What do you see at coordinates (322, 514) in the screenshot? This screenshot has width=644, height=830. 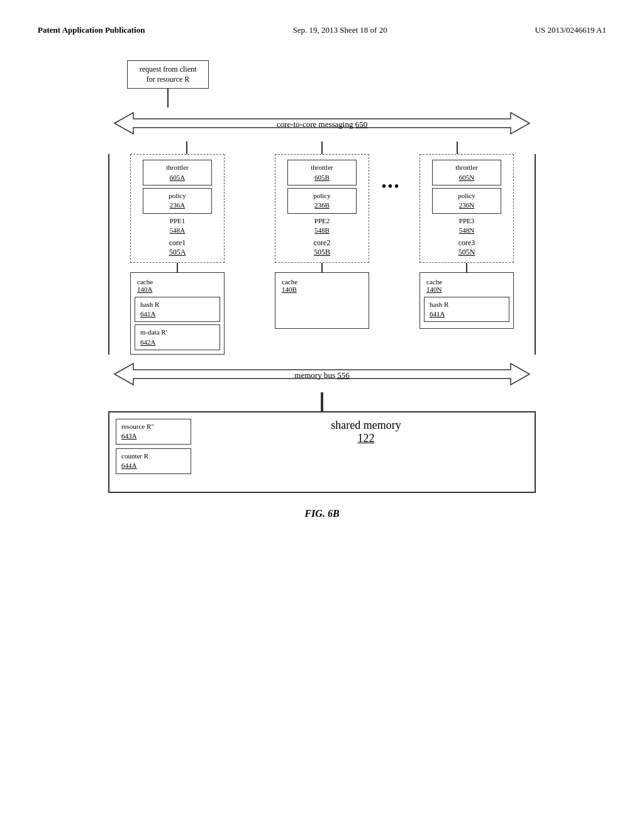 I see `figure-caption: FIG. 6B` at bounding box center [322, 514].